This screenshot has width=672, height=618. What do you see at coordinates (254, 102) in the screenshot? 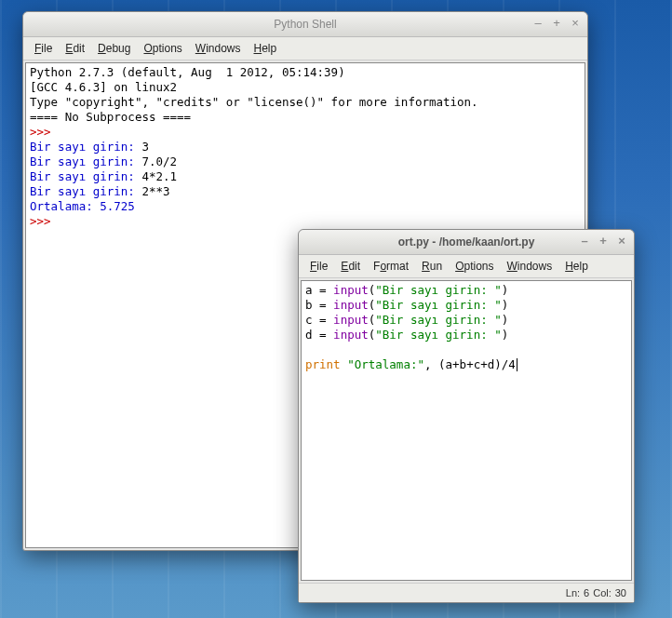
I see `shell-banner-line: Type "copyright", "credits" or "license(…` at bounding box center [254, 102].